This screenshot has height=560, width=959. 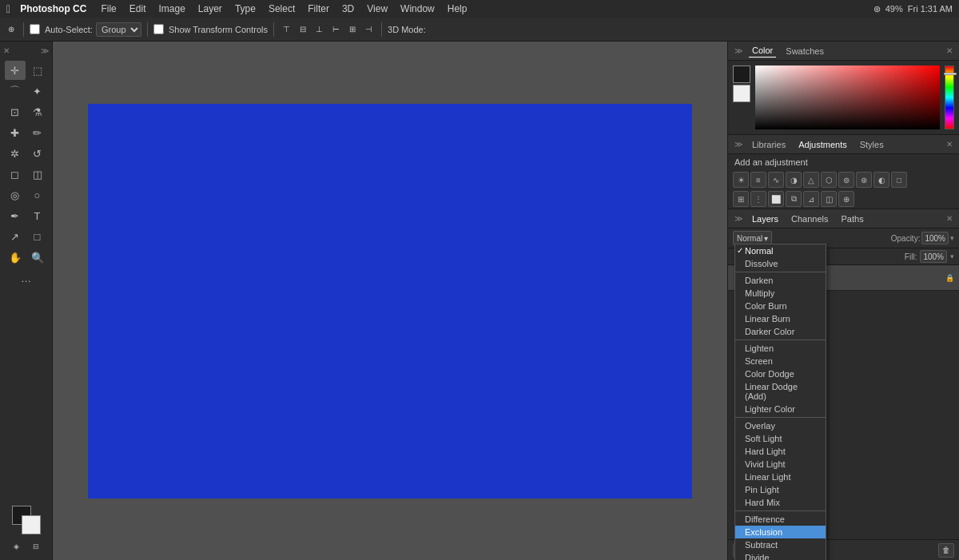 What do you see at coordinates (741, 180) in the screenshot?
I see `adj-brightness: ☀` at bounding box center [741, 180].